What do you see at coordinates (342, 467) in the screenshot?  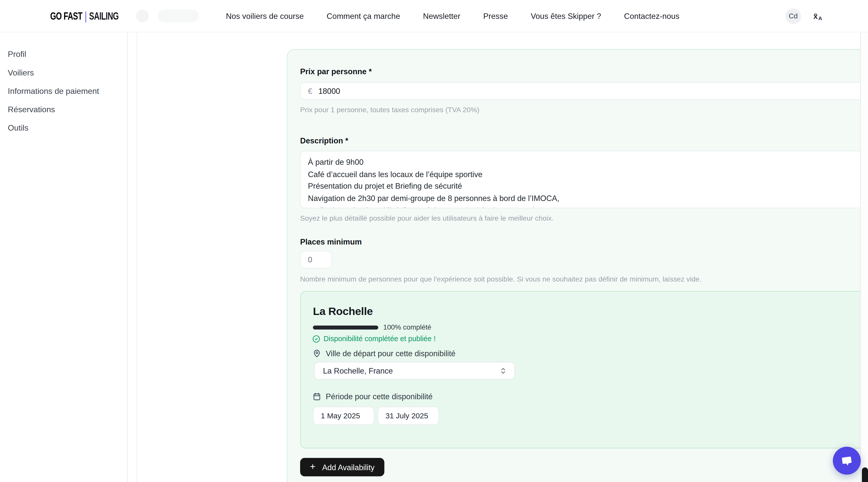 I see `add-availability-button: + Add Availability` at bounding box center [342, 467].